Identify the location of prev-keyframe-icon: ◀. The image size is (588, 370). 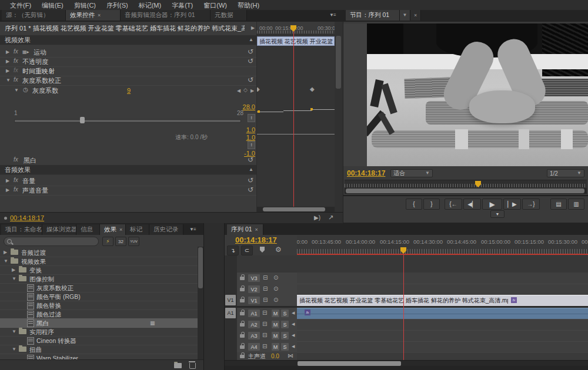
(239, 90).